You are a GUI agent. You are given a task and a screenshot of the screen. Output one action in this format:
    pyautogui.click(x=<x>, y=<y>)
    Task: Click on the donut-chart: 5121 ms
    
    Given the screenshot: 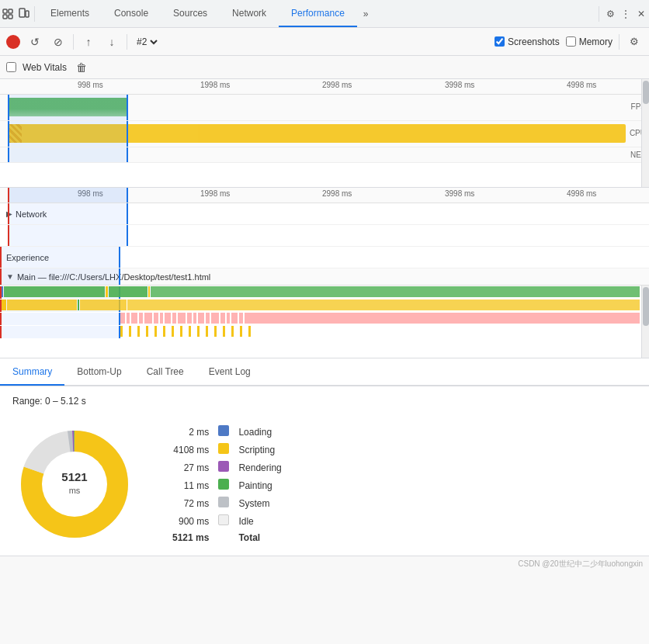 What is the action you would take?
    pyautogui.click(x=75, y=484)
    